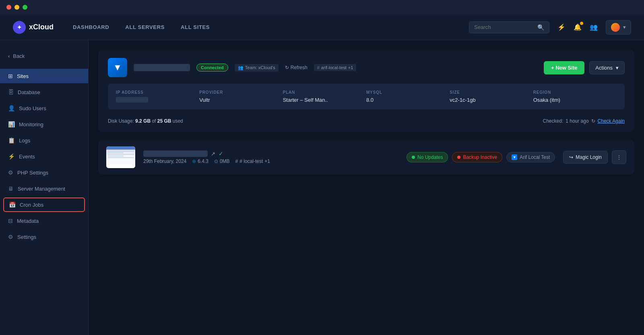  Describe the element at coordinates (164, 121) in the screenshot. I see `disk-total: 25 GB` at that location.